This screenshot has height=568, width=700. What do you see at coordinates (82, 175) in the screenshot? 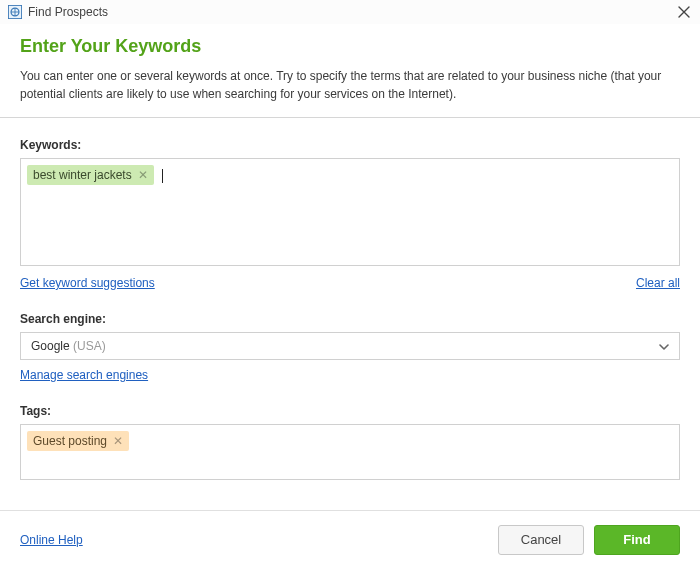
I see `keyword-chip-text: best winter jackets` at bounding box center [82, 175].